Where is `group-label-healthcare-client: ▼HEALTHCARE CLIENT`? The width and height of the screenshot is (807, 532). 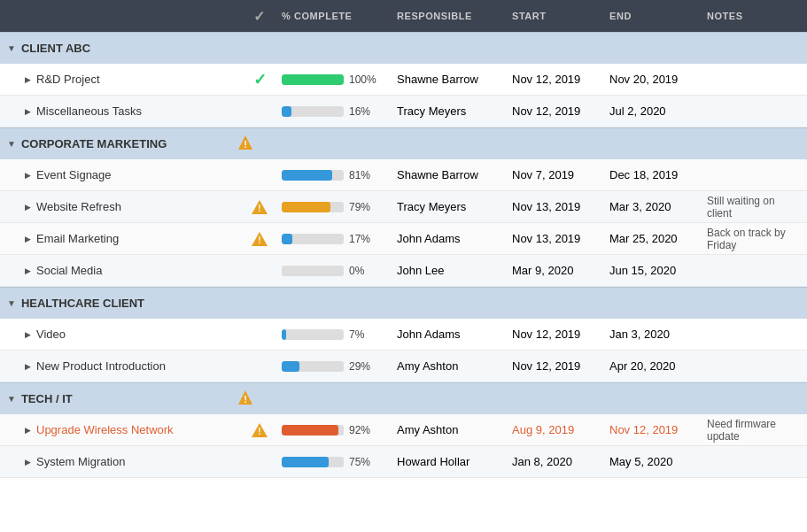 group-label-healthcare-client: ▼HEALTHCARE CLIENT is located at coordinates (122, 303).